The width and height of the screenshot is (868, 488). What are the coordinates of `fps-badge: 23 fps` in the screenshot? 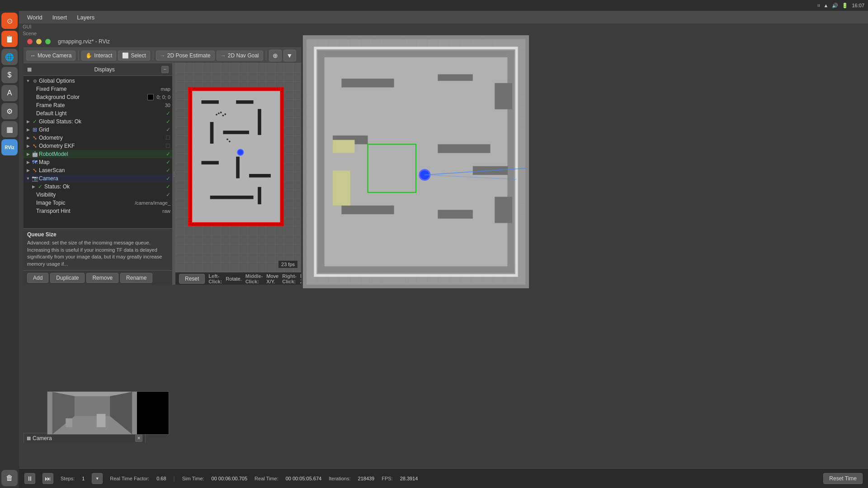 It's located at (288, 264).